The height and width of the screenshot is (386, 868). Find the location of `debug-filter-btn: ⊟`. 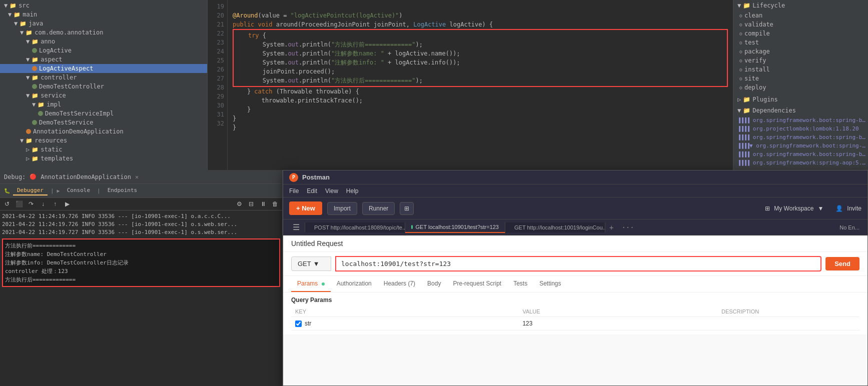

debug-filter-btn: ⊟ is located at coordinates (251, 204).